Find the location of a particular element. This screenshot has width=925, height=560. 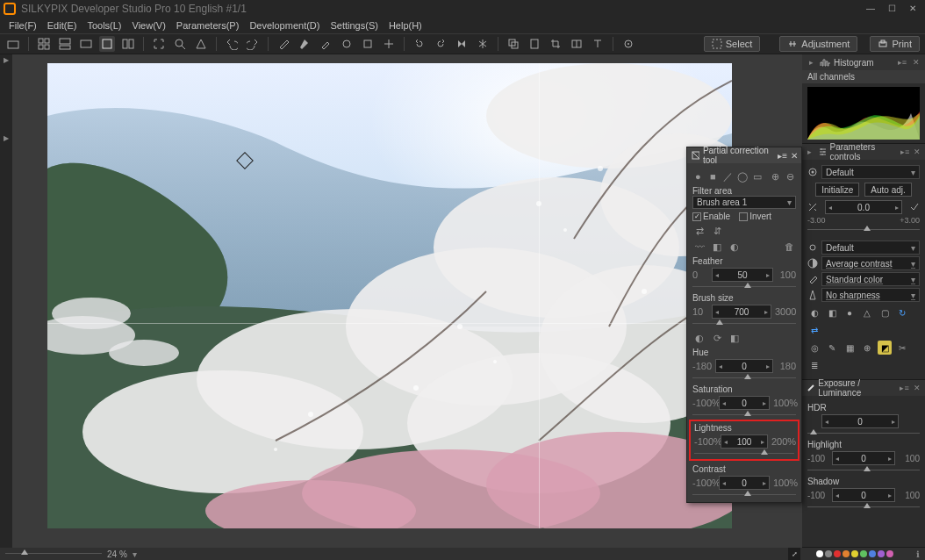

tool-3-icon is located at coordinates (326, 44).